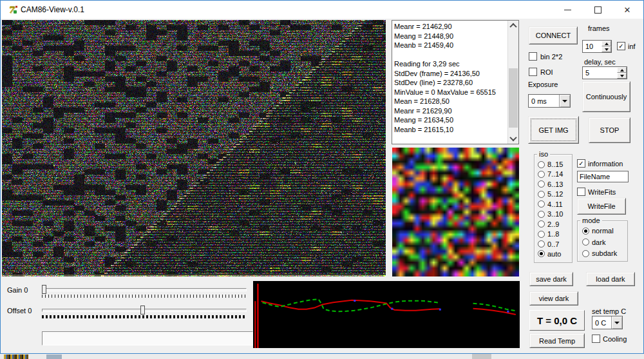 This screenshot has height=359, width=644. What do you see at coordinates (533, 57) in the screenshot?
I see `bin2x2-checkbox` at bounding box center [533, 57].